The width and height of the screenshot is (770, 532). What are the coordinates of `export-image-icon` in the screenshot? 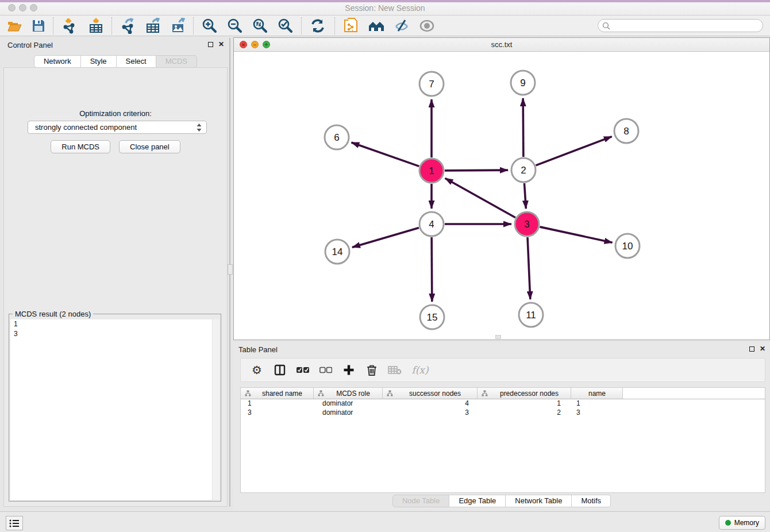 It's located at (179, 26).